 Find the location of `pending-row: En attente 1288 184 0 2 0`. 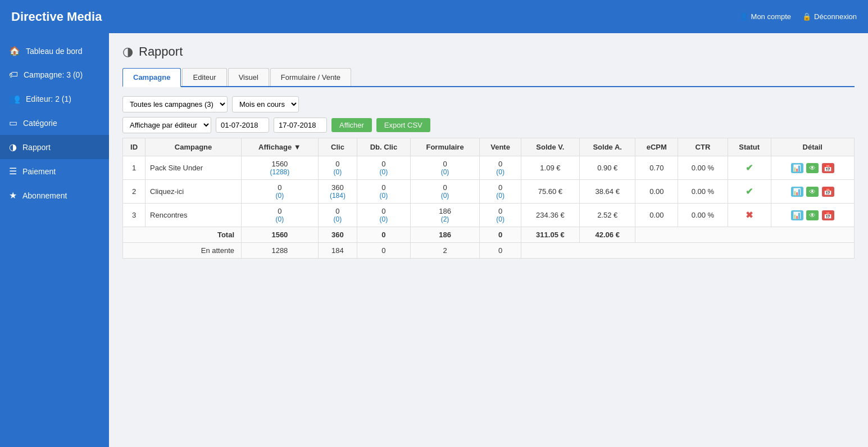

pending-row: En attente 1288 184 0 2 0 is located at coordinates (489, 251).